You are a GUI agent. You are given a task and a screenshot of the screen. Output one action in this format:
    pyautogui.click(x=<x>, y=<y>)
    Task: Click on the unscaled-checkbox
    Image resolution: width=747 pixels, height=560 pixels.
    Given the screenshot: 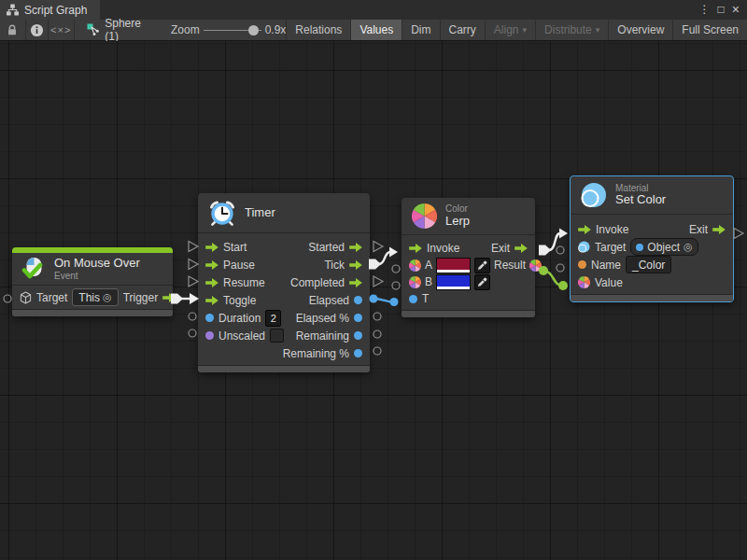 What is the action you would take?
    pyautogui.click(x=276, y=336)
    